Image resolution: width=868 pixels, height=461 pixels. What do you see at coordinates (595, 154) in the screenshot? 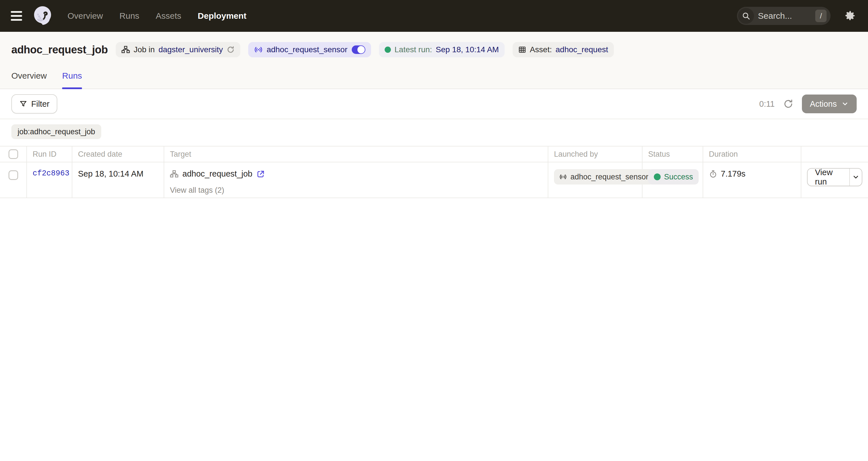
I see `column-header-launched-by: Launched by` at bounding box center [595, 154].